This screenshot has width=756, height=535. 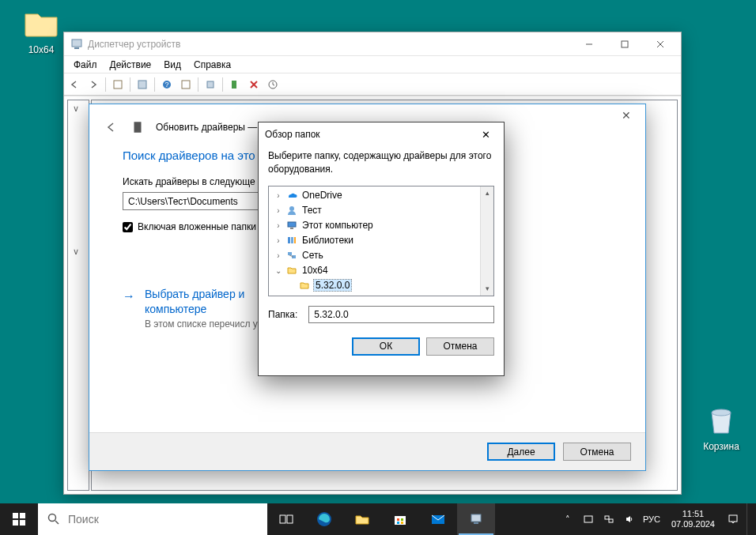 I want to click on windows-icon, so click(x=19, y=519).